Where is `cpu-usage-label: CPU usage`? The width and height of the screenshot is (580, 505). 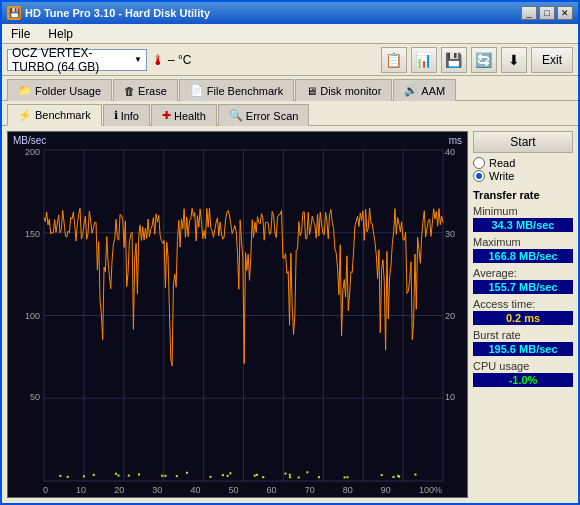 cpu-usage-label: CPU usage is located at coordinates (523, 366).